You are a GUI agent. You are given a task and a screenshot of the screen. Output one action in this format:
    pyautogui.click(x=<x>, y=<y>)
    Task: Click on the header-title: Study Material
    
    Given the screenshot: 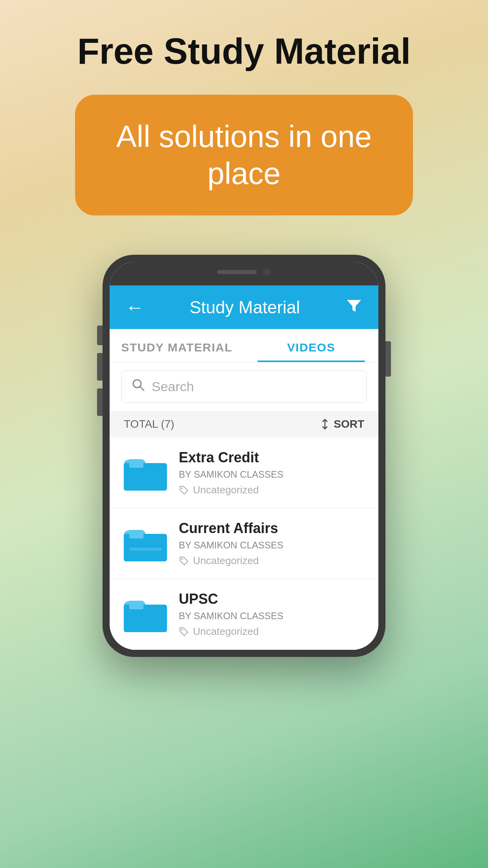 What is the action you would take?
    pyautogui.click(x=244, y=307)
    